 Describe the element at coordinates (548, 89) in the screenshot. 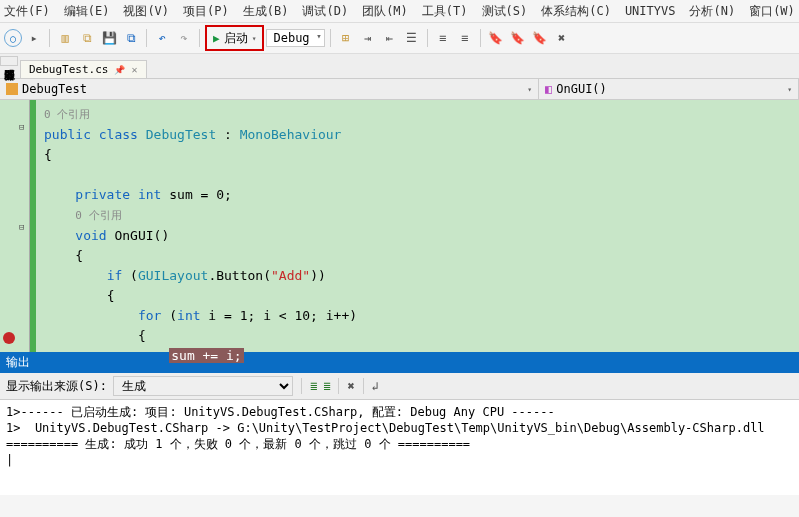

I see `method-icon: ◧` at that location.